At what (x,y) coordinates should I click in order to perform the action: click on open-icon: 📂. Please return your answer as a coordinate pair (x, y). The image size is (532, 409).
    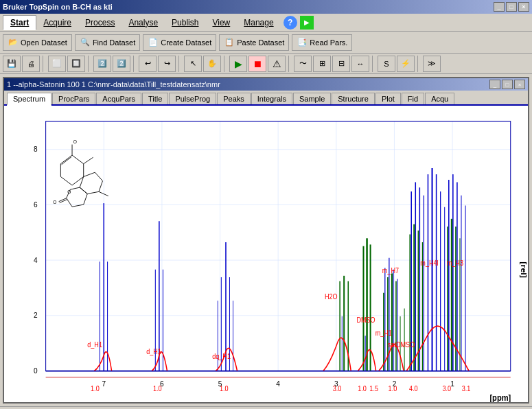
    Looking at the image, I should click on (13, 43).